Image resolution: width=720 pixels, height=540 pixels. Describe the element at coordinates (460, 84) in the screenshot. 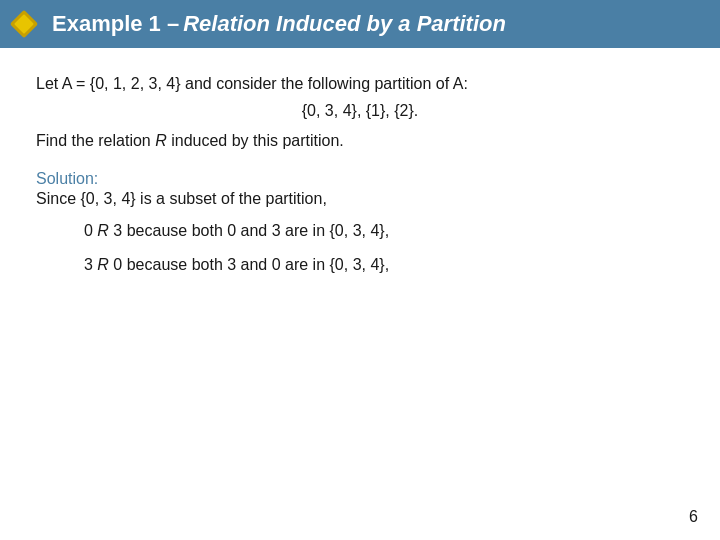

I see `intro-line2: A:` at that location.